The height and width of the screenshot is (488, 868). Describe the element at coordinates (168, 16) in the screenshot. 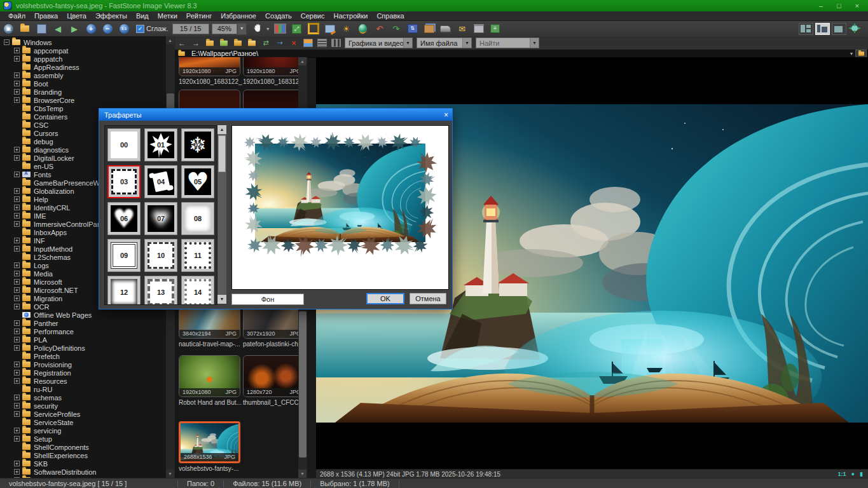

I see `menu-item-метки: Метки` at that location.